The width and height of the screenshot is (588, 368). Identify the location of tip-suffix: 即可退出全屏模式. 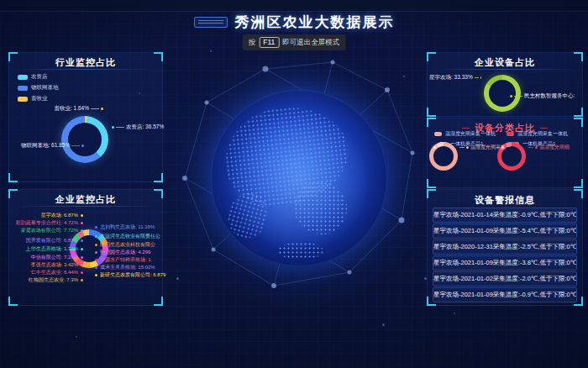
(311, 43).